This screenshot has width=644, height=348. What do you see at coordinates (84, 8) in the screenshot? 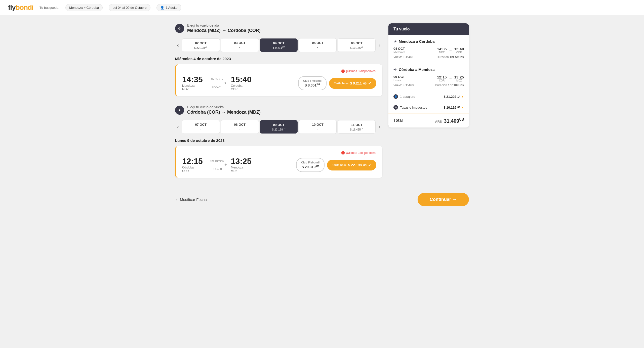
I see `route-pill: Mendoza > Córdoba` at bounding box center [84, 8].